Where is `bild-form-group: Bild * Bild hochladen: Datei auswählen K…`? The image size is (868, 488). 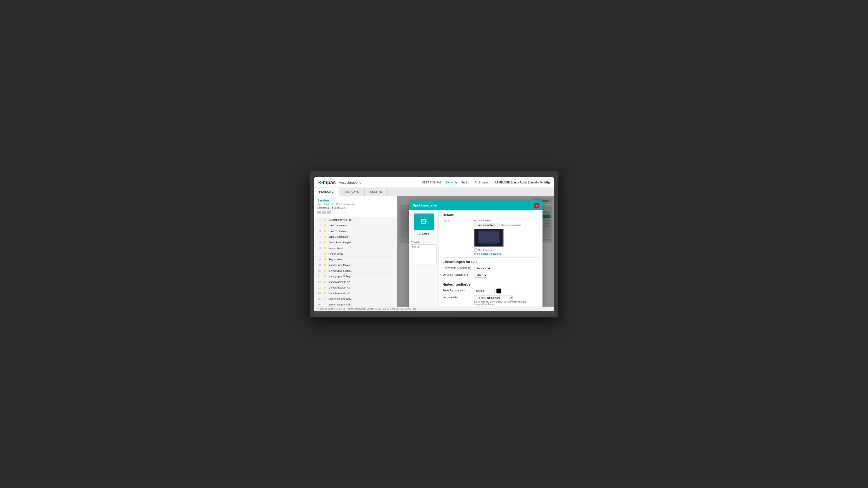 bild-form-group: Bild * Bild hochladen: Datei auswählen K… is located at coordinates (491, 233).